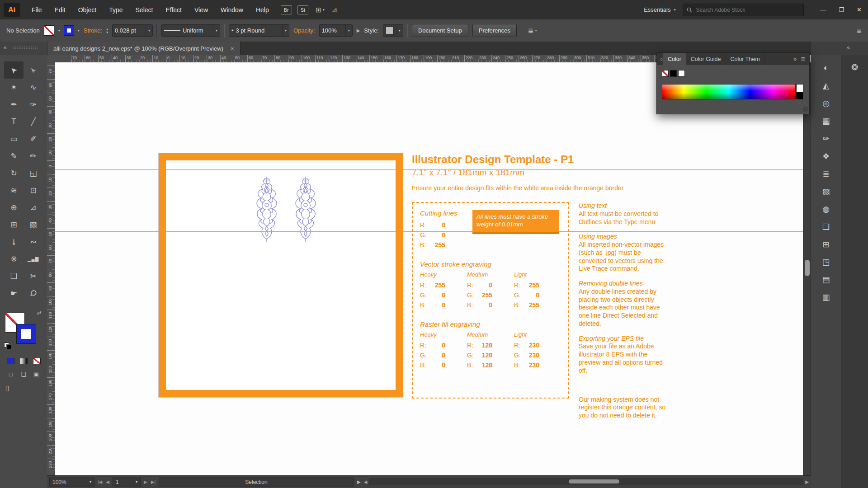  I want to click on vertical-scrollbar, so click(807, 269).